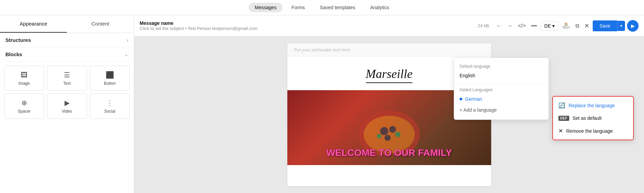  I want to click on structures-label: Structures, so click(18, 40).